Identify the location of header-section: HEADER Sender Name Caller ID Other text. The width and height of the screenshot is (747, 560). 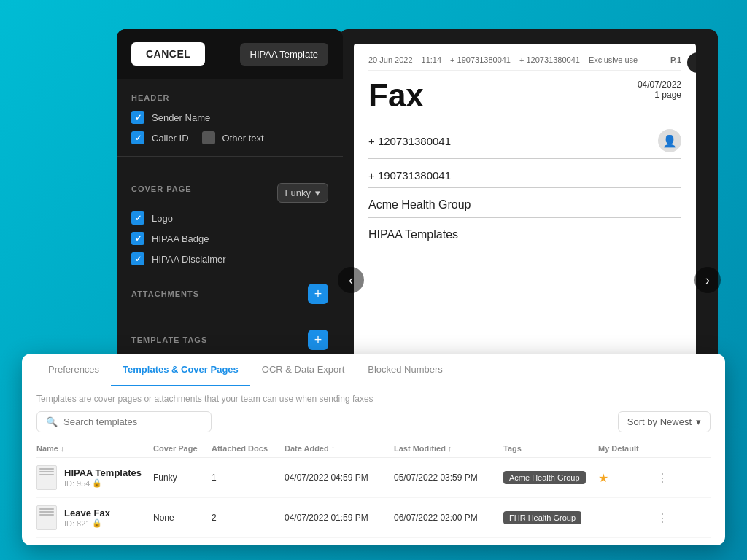
(230, 112).